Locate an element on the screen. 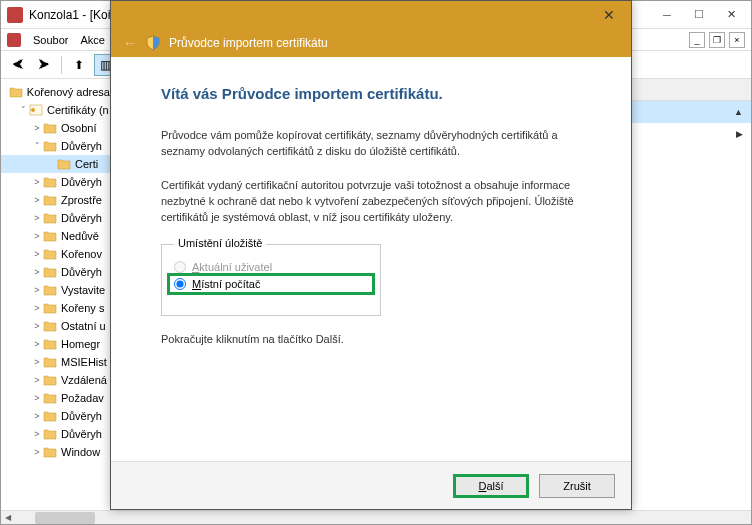 This screenshot has height=525, width=752. tree-panel: Kořenový adresa ˅ Certifikáty (n >Osobní… is located at coordinates (56, 294).